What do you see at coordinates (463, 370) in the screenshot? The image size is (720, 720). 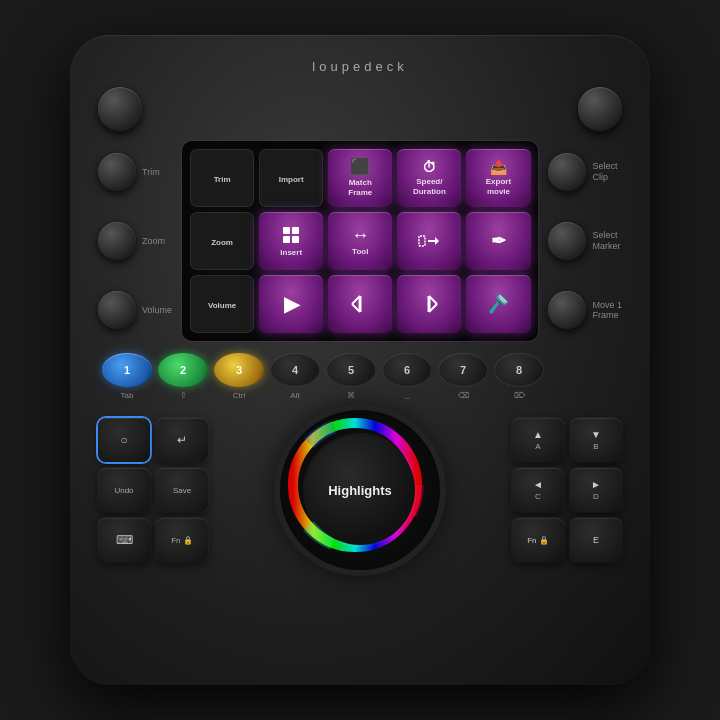 I see `num-btn-7: 7` at bounding box center [463, 370].